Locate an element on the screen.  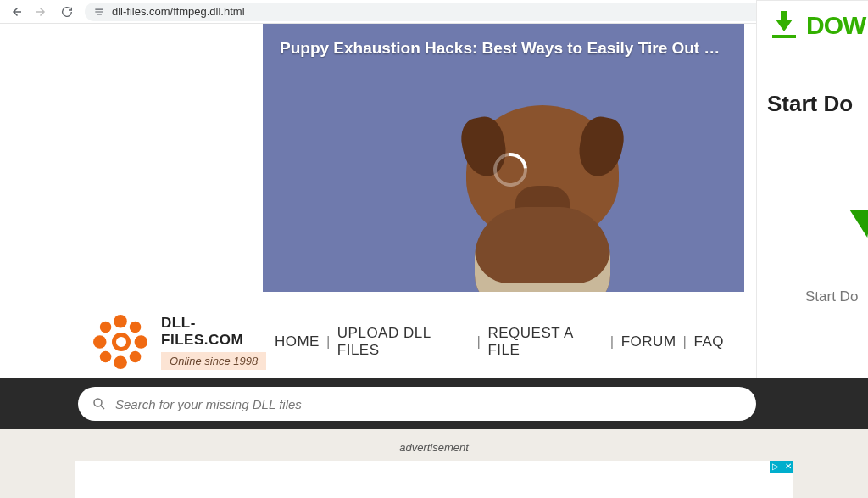
sidebar-ad-download-text: DOW is located at coordinates (836, 25).